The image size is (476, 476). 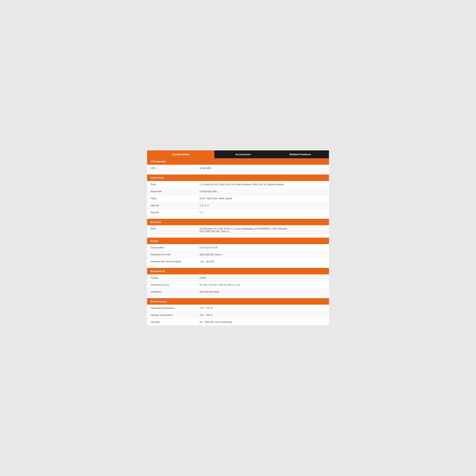 I want to click on table-row: Humidity10 ~ 90% RH, non-condensing, so click(x=238, y=322).